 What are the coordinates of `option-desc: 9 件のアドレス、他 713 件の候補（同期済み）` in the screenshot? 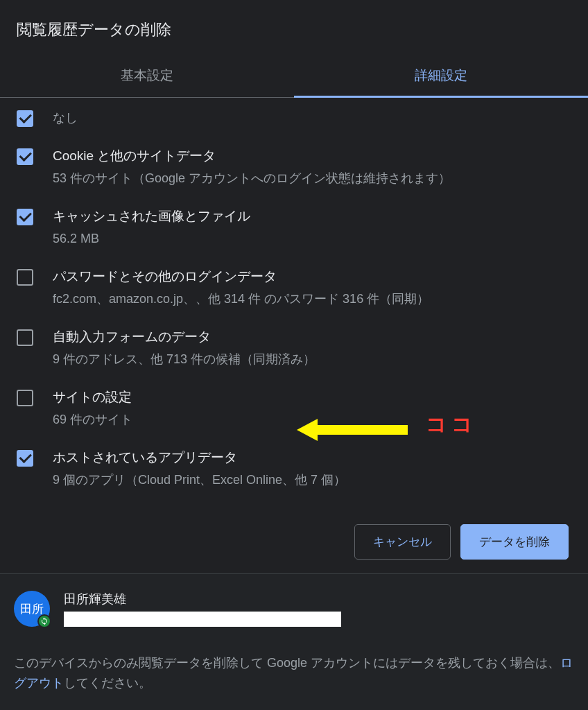 It's located at (312, 359).